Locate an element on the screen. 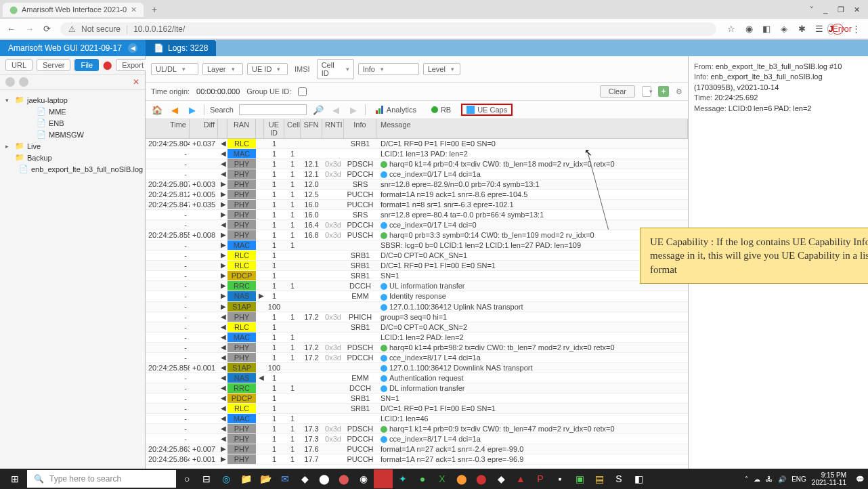  log-row: - ▶ RLC 1 SRB1 D/C=0 CPT=0 ACK_SN=1 is located at coordinates (417, 256).